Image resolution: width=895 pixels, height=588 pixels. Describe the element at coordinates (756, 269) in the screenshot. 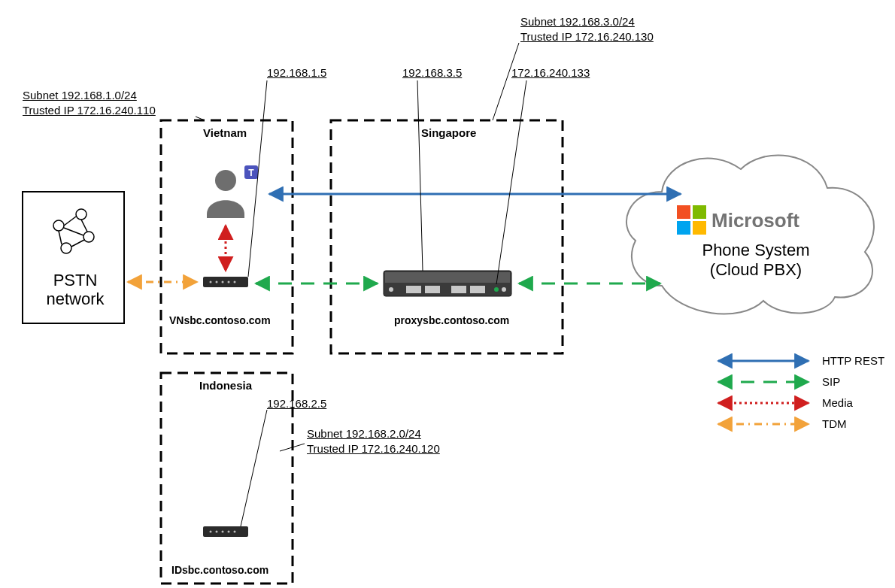

I see `cloud-line2: (Cloud PBX)` at that location.